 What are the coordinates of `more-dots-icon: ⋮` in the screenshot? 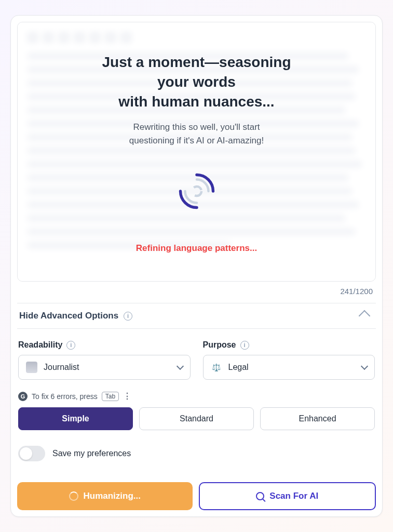 It's located at (127, 396).